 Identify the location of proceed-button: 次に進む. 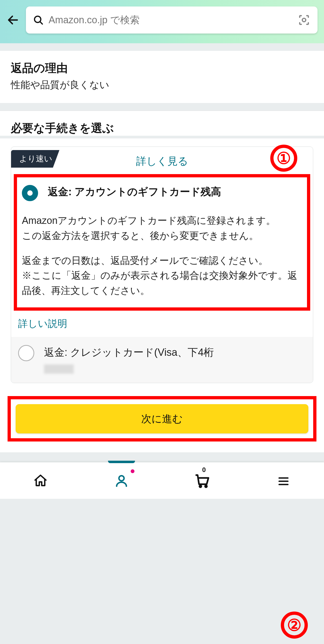
(162, 419).